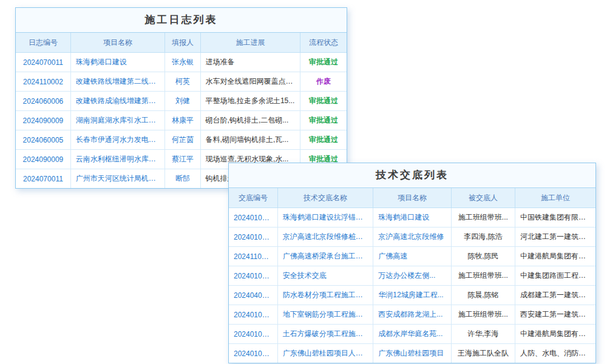 This screenshot has width=607, height=364. Describe the element at coordinates (483, 257) in the screenshot. I see `receiver-text: 陈牧,陈民` at that location.